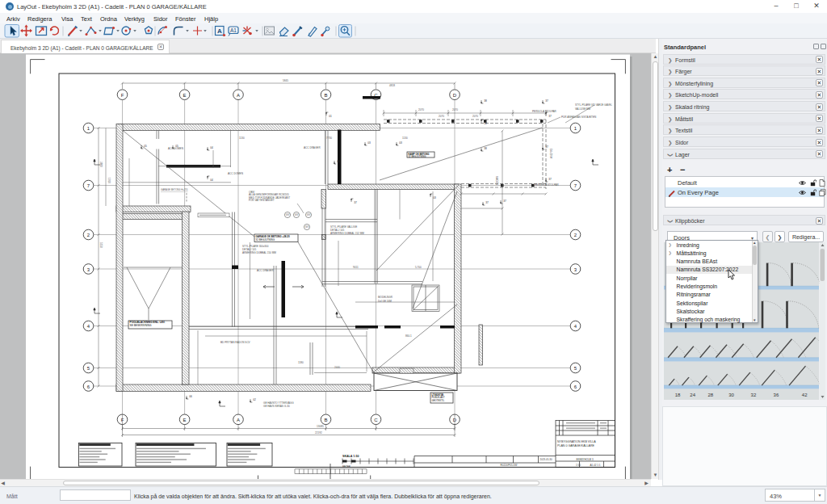 The height and width of the screenshot is (504, 827). What do you see at coordinates (191, 397) in the screenshot?
I see `svg-text: 06` at bounding box center [191, 397].